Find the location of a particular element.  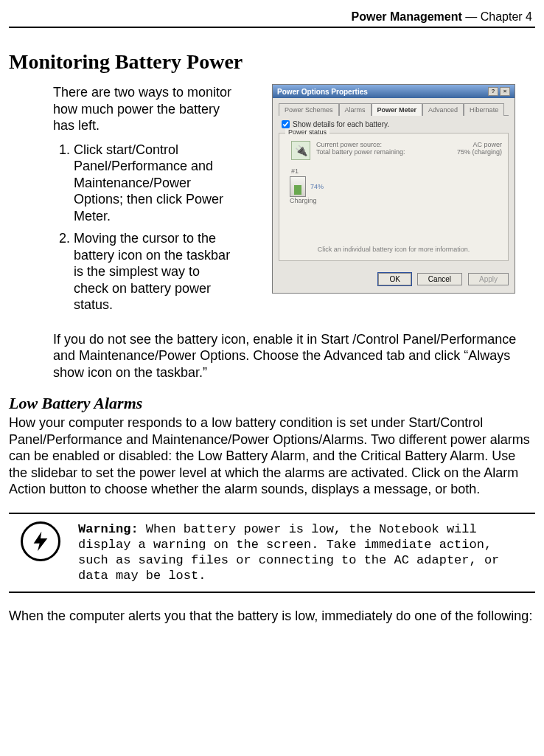

battery-number: #1 is located at coordinates (397, 171).